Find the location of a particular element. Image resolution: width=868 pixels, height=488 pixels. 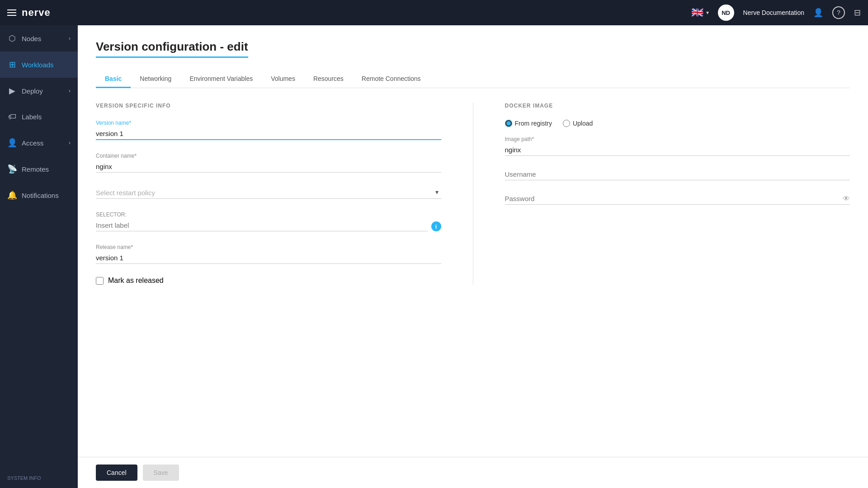

logo-text: nerve is located at coordinates (36, 13).